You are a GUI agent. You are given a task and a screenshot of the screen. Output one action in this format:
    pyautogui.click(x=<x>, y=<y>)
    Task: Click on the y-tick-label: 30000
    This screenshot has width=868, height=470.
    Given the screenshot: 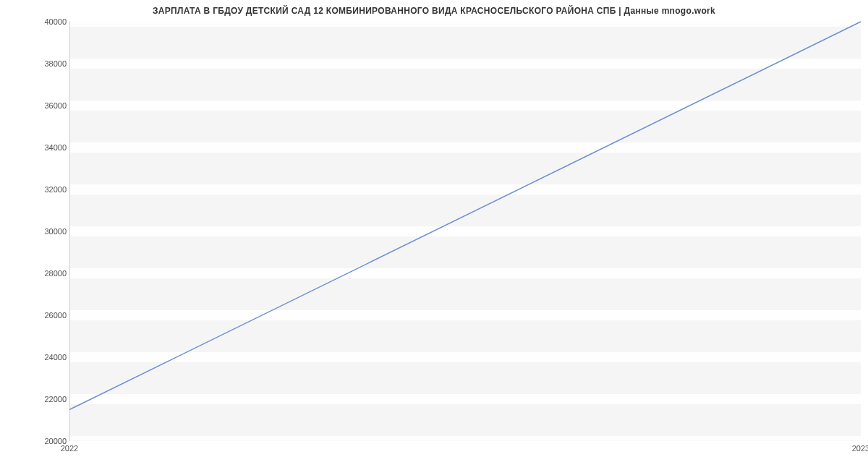 What is the action you would take?
    pyautogui.click(x=52, y=231)
    